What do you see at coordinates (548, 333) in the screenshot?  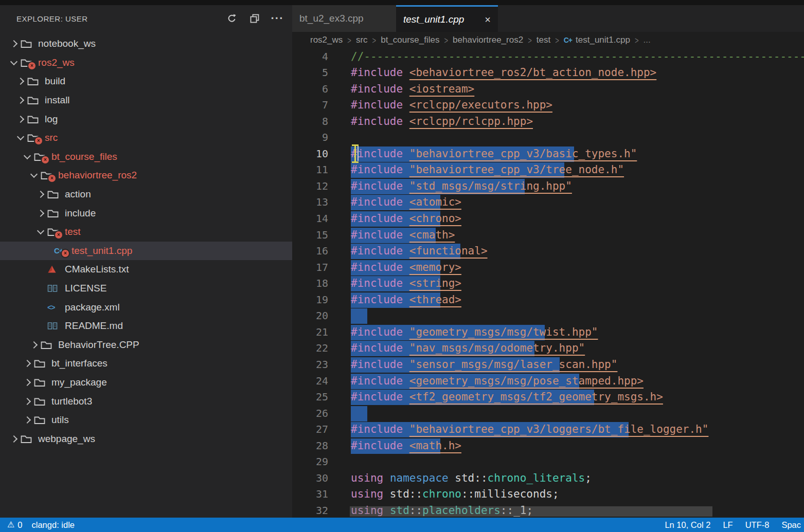 I see `code-line-21: 21#include "geometry_msgs/msg/twist.hpp"` at bounding box center [548, 333].